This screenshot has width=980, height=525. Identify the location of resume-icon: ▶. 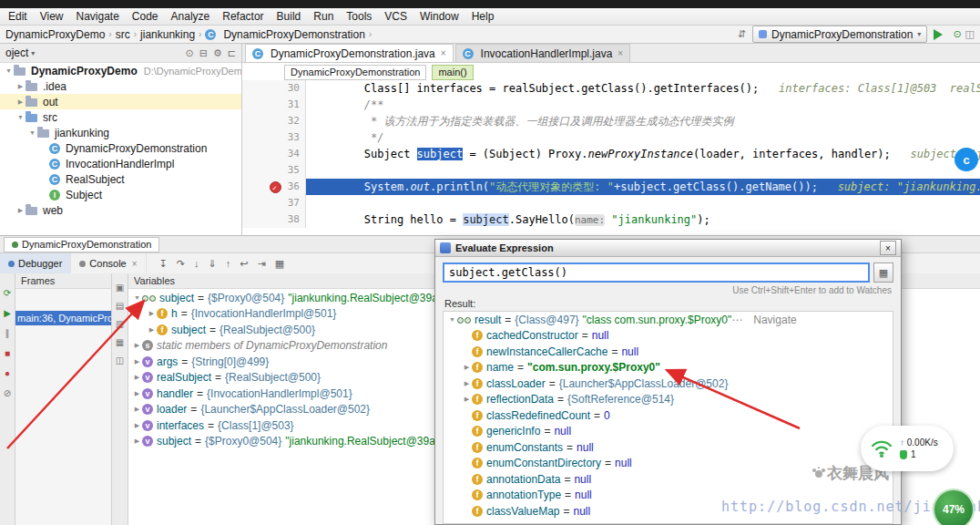
(7, 314).